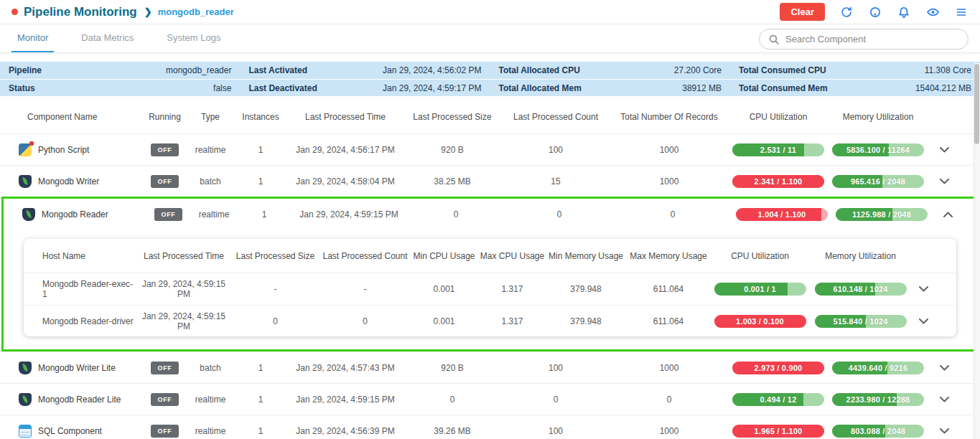 This screenshot has width=980, height=439. Describe the element at coordinates (490, 214) in the screenshot. I see `table-row: Mongodb Reader OFF realtime 1 Jan 29, 20…` at that location.